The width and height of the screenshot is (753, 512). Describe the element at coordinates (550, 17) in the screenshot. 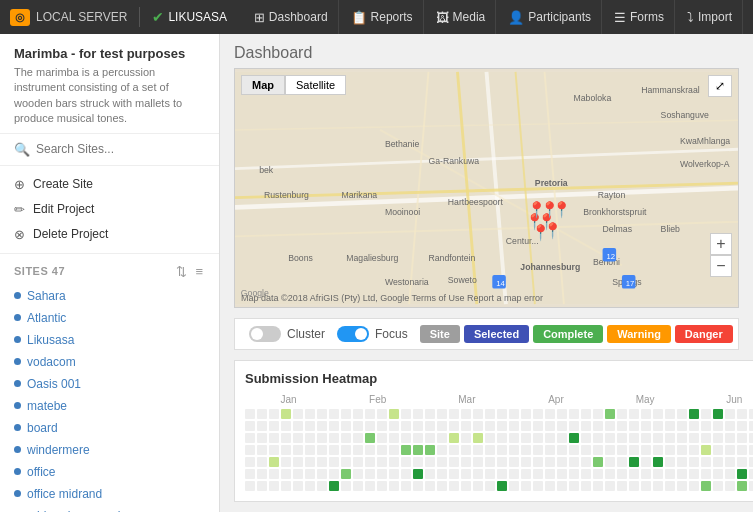

I see `nav-participants: 👤 Participants` at that location.